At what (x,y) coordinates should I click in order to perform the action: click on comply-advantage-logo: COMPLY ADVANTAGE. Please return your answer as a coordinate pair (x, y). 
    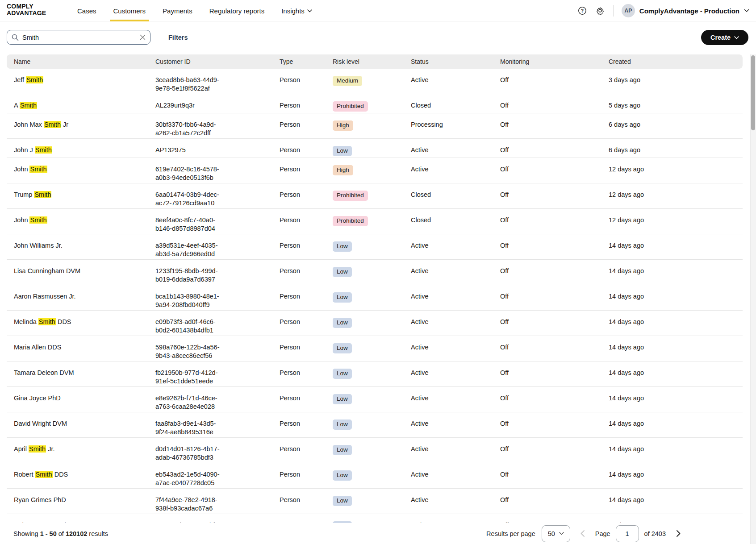
    Looking at the image, I should click on (26, 10).